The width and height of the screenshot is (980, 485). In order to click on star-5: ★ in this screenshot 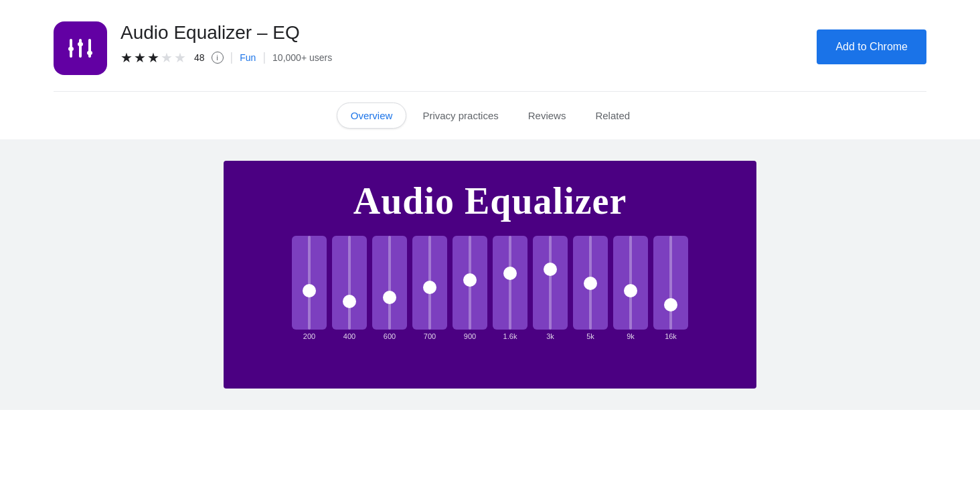, I will do `click(180, 58)`.